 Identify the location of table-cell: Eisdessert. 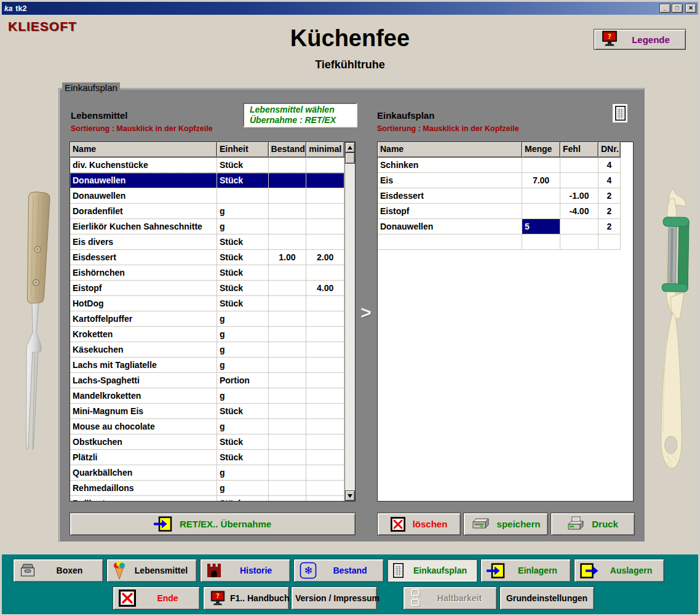
(450, 196).